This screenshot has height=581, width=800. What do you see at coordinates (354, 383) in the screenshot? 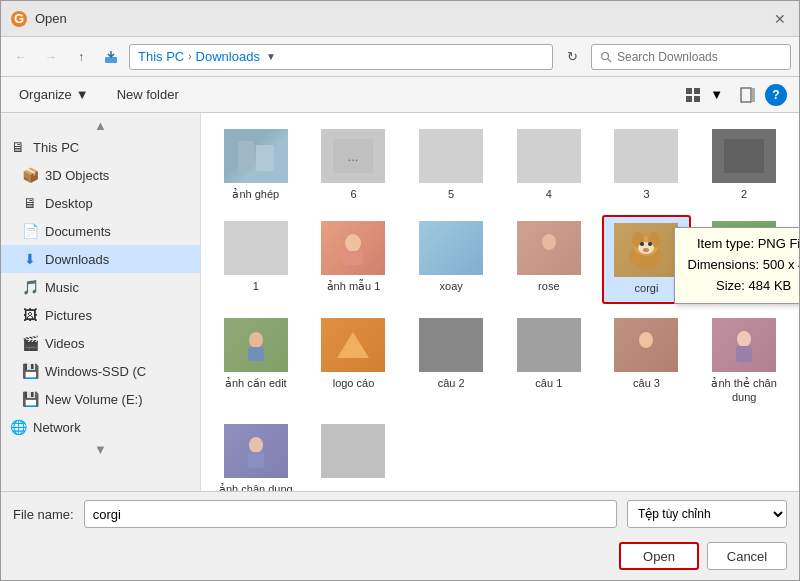
I see `file-name: logo cáo` at bounding box center [354, 383].